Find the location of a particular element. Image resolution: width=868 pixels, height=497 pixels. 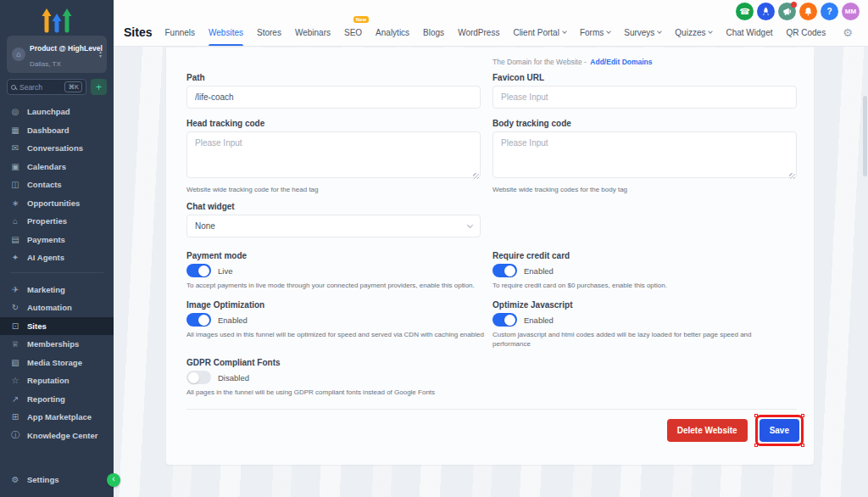

sidebar-item-calendars: ▣Calendars is located at coordinates (57, 167).